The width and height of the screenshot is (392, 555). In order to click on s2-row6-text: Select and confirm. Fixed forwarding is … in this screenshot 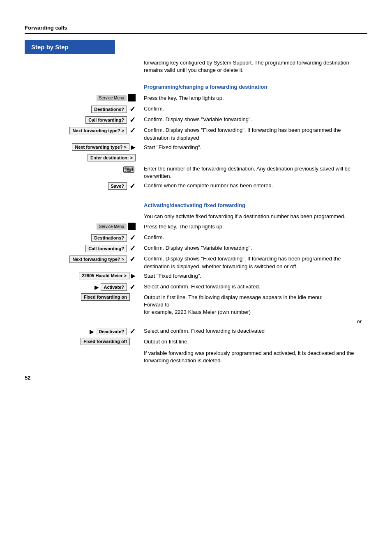, I will do `click(254, 287)`.